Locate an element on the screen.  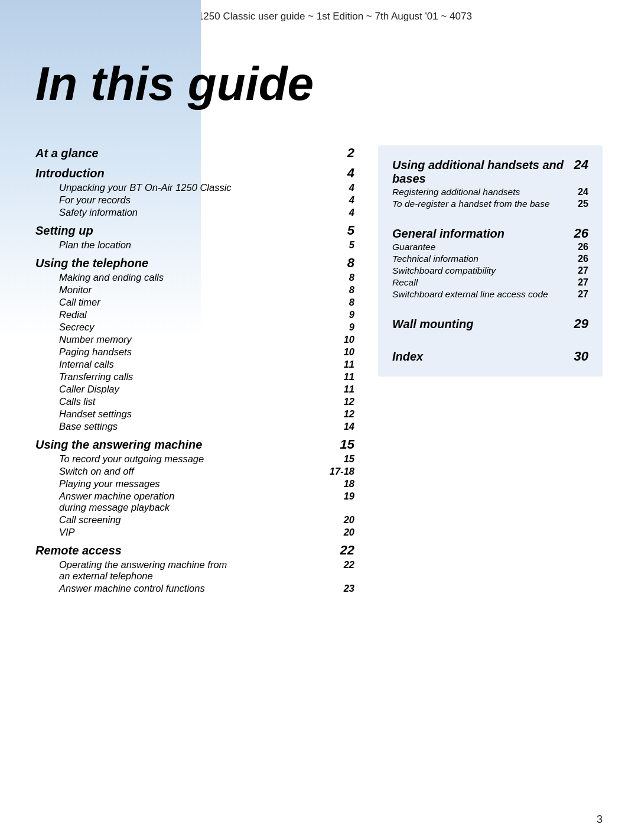
toc-sub-transferring-calls-label: Transferring calls is located at coordinates (195, 377).